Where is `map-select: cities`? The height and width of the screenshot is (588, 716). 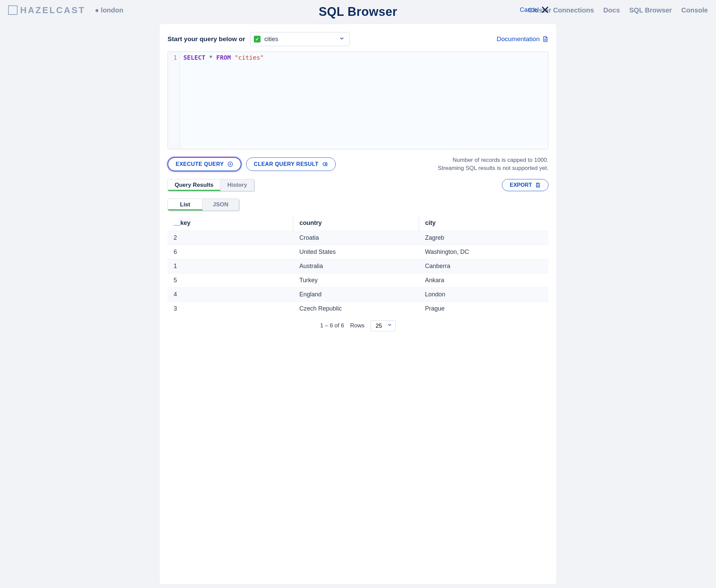 map-select: cities is located at coordinates (300, 39).